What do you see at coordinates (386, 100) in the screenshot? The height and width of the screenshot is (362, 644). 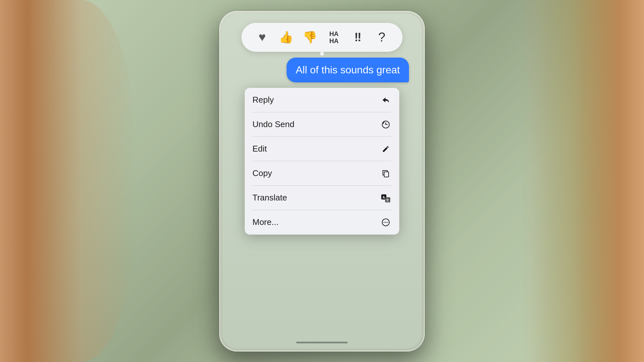 I see `reply-icon` at bounding box center [386, 100].